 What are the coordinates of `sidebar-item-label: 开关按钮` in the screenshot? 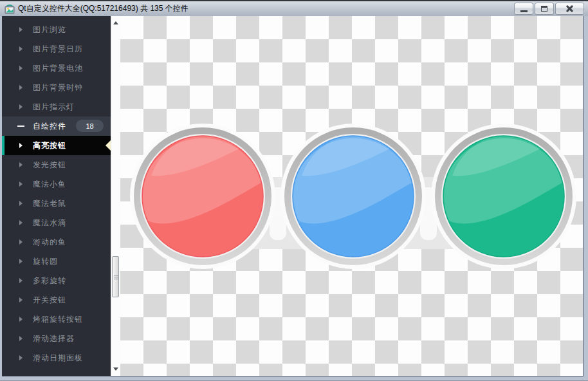 It's located at (50, 300).